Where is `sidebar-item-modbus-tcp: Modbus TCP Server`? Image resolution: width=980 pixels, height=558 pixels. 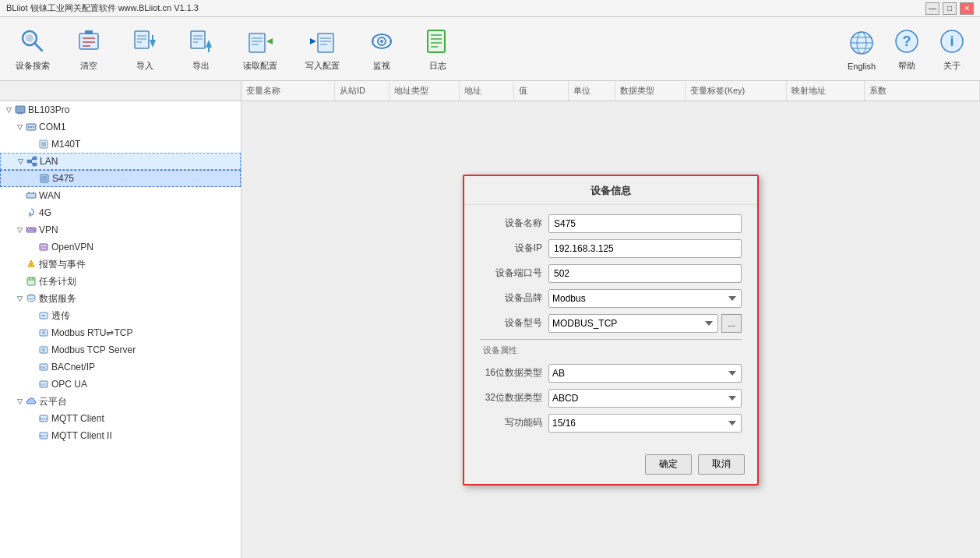
sidebar-item-modbus-tcp: Modbus TCP Server is located at coordinates (120, 350).